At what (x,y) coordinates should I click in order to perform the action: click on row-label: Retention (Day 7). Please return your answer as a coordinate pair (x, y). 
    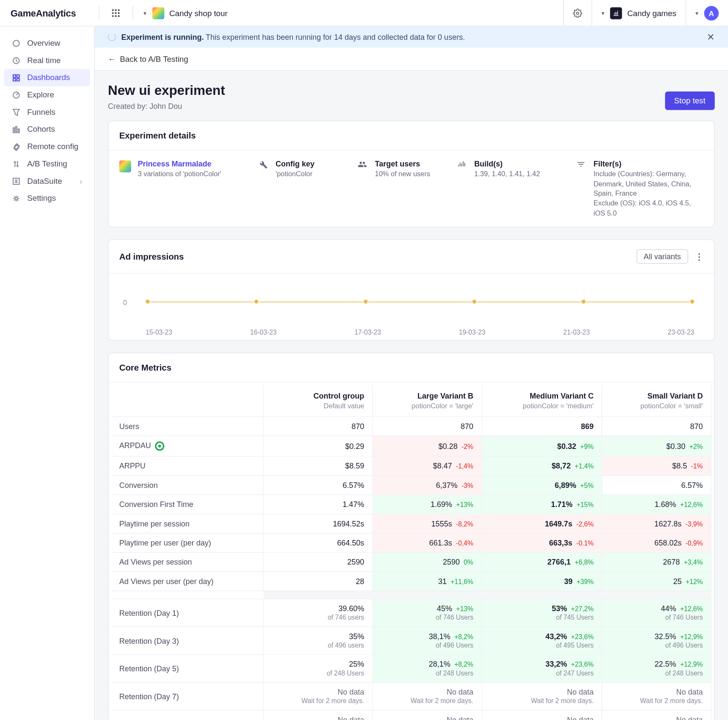
    Looking at the image, I should click on (187, 697).